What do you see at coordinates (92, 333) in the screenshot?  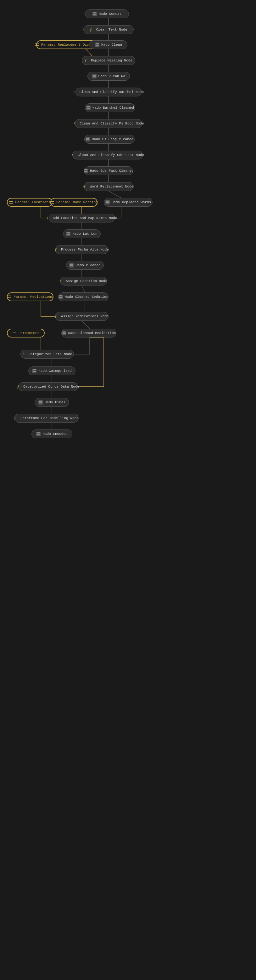 I see `node-label: Hado Cleaned Medication` at bounding box center [92, 333].